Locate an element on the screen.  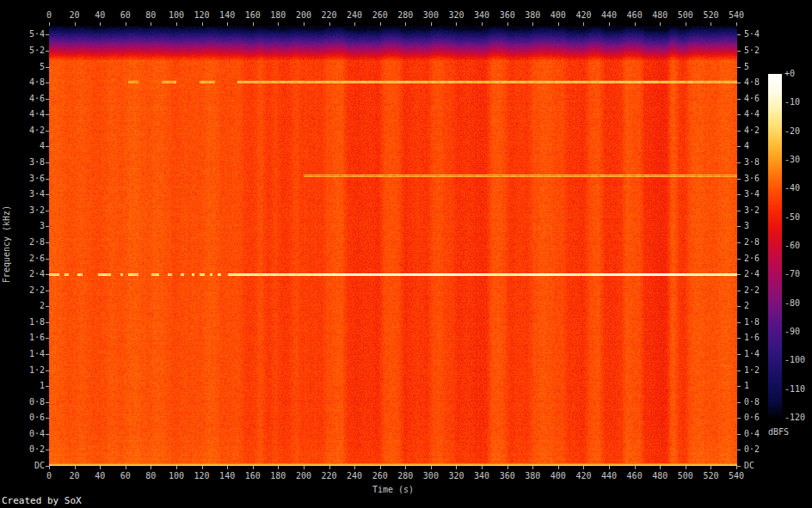
y-tick-label-left: 0·4 is located at coordinates (22, 434).